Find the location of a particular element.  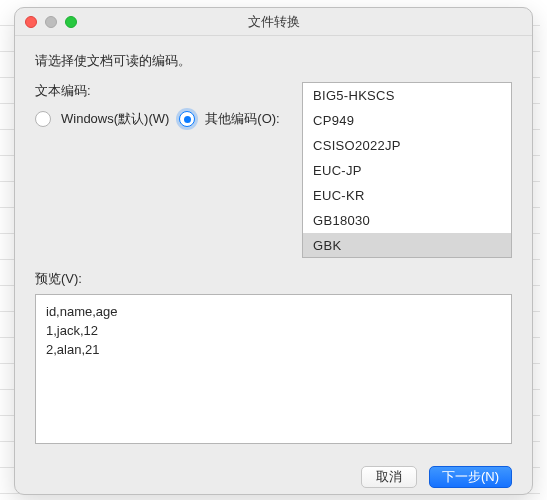

minimize-icon is located at coordinates (51, 22).